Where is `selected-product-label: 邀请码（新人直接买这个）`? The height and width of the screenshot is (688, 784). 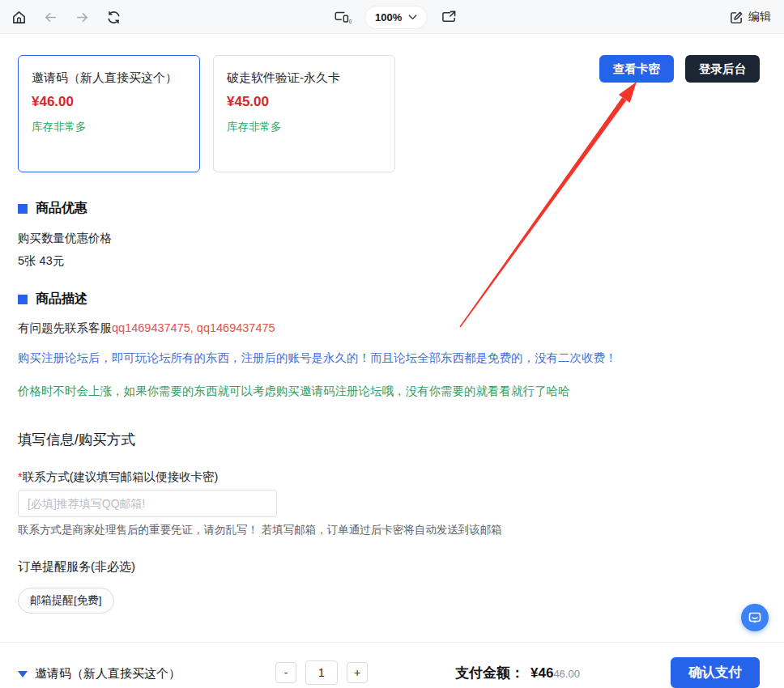 selected-product-label: 邀请码（新人直接买这个） is located at coordinates (108, 673).